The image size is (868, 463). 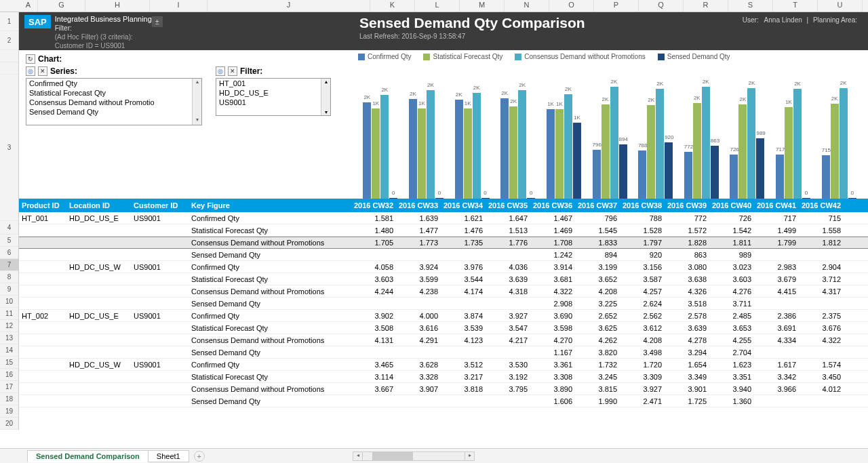 What do you see at coordinates (43, 205) in the screenshot?
I see `table-header-cell: Product ID` at bounding box center [43, 205].